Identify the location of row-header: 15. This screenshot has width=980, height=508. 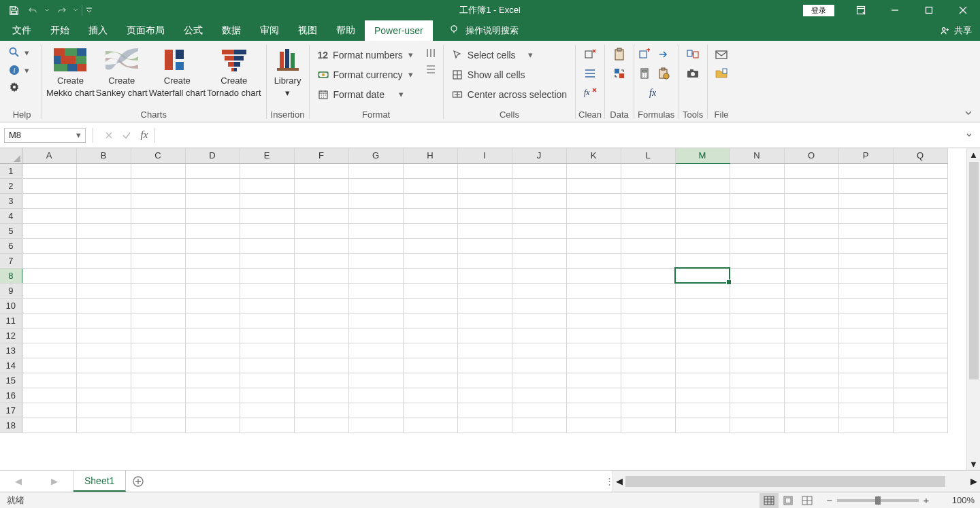
(11, 380).